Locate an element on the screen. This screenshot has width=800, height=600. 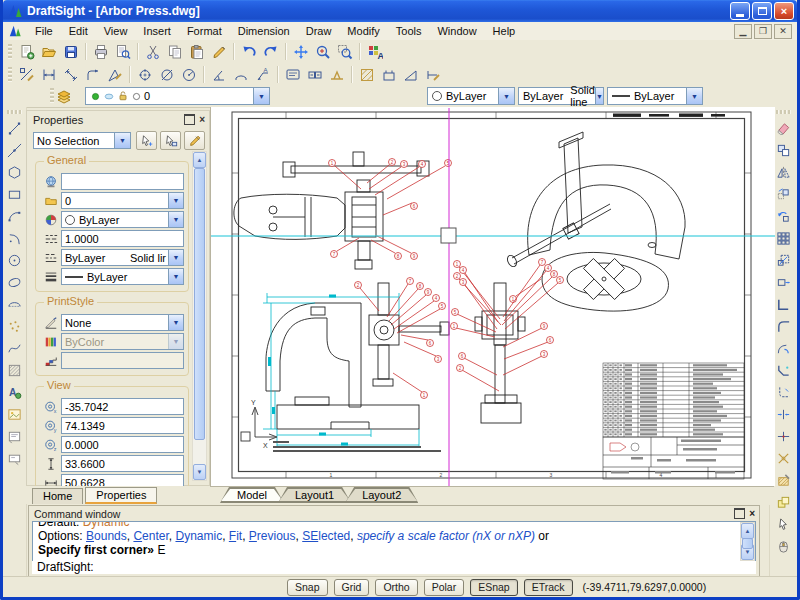
command-option-dynamic: Dynamic is located at coordinates (198, 536).